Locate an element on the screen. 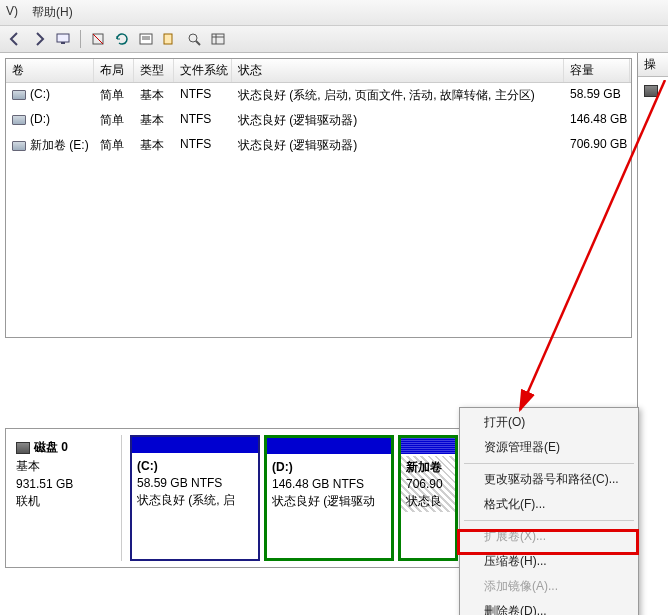 Image resolution: width=668 pixels, height=615 pixels. menu-help: 帮助(H) is located at coordinates (52, 12).